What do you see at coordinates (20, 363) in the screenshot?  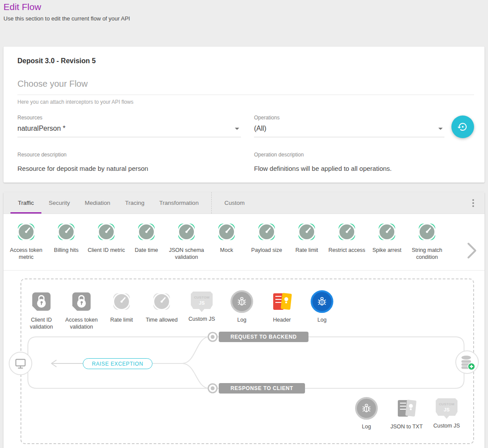 I see `monitor-icon` at bounding box center [20, 363].